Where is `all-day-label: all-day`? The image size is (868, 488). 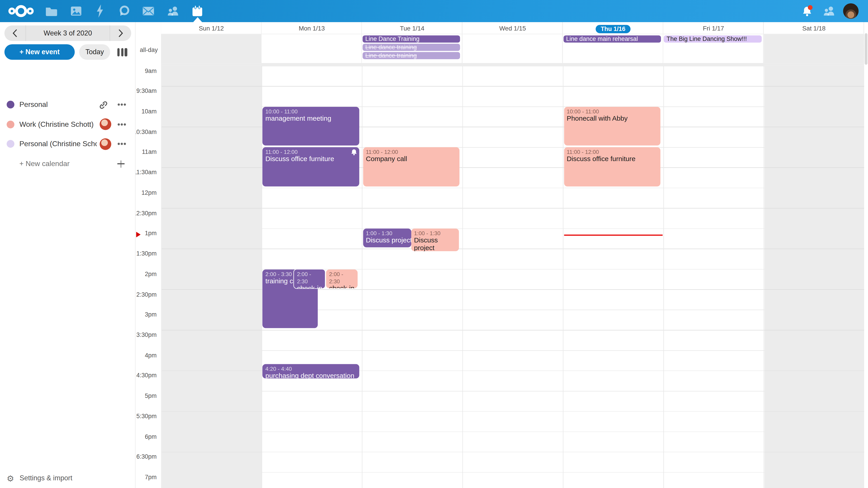 all-day-label: all-day is located at coordinates (147, 50).